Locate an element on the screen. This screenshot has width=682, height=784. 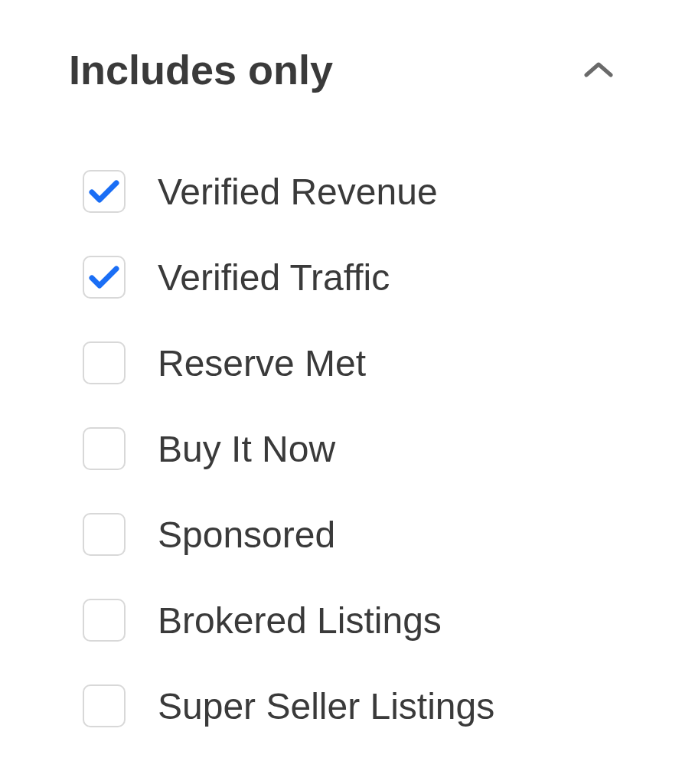
checkbox-label: Verified Traffic is located at coordinates (274, 277).